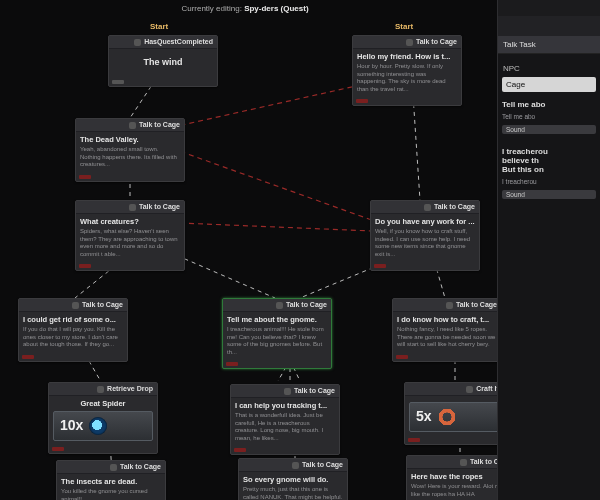 The image size is (600, 500). I want to click on task-header: Talk Task, so click(549, 45).